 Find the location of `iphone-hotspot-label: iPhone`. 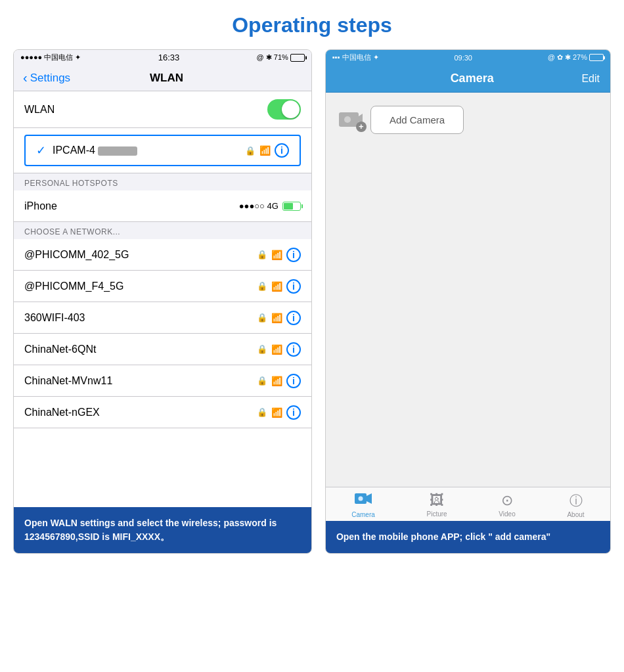

iphone-hotspot-label: iPhone is located at coordinates (131, 206).